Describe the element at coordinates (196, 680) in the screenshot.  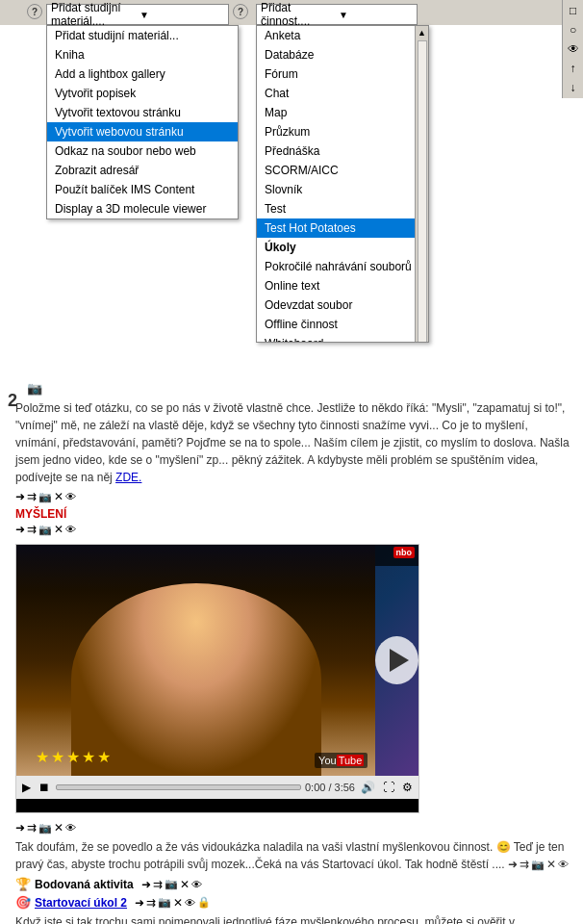
I see `person-figure` at that location.